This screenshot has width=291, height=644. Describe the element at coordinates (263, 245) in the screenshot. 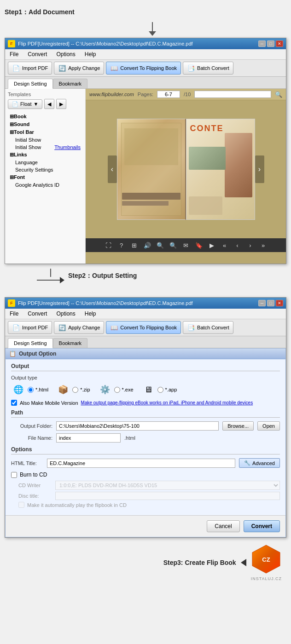

I see `last-page-button: »` at that location.